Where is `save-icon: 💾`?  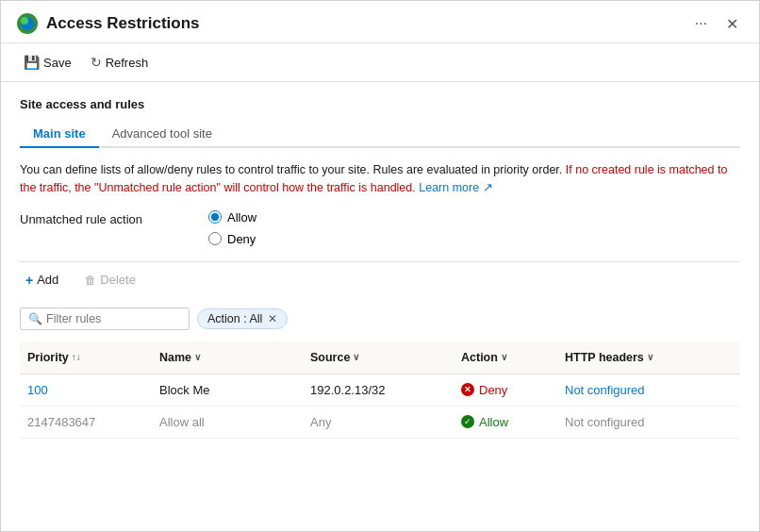
save-icon: 💾 is located at coordinates (32, 62).